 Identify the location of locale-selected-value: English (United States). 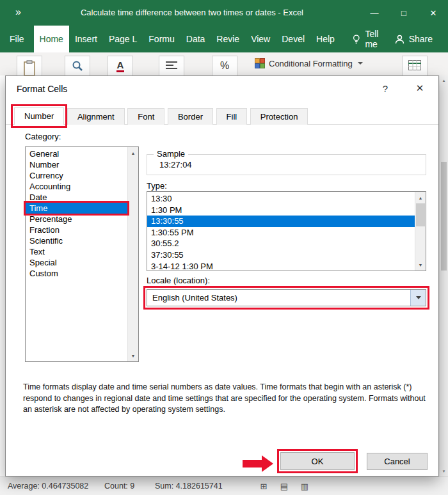
(195, 298).